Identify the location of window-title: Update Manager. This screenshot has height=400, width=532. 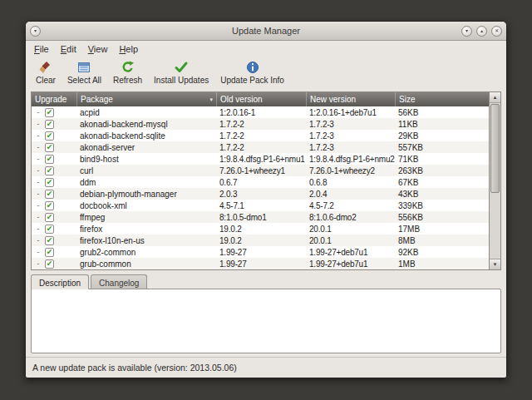
(266, 31).